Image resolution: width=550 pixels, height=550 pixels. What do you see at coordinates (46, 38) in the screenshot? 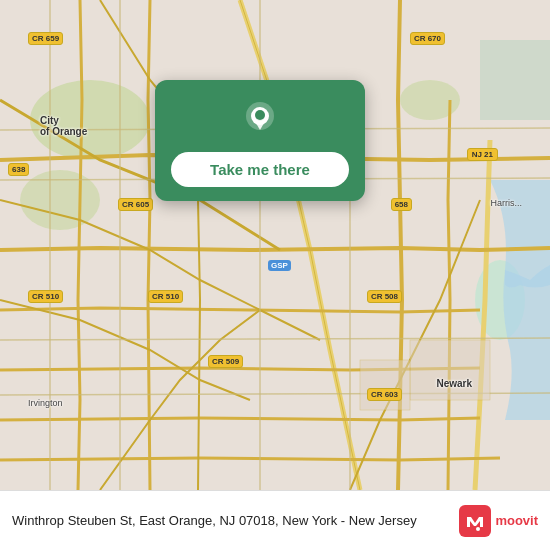
I see `badge-cr659: CR 659` at bounding box center [46, 38].